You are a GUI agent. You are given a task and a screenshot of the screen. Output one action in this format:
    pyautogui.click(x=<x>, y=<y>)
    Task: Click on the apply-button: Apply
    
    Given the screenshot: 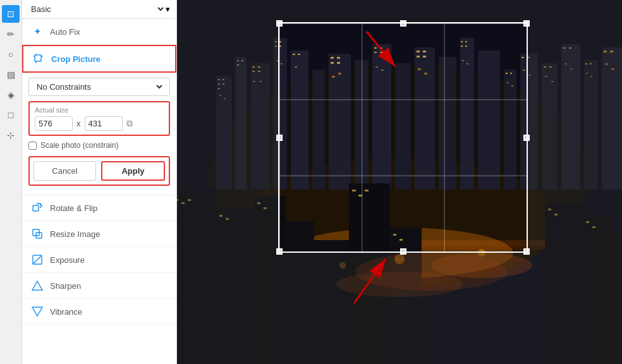 What is the action you would take?
    pyautogui.click(x=133, y=171)
    